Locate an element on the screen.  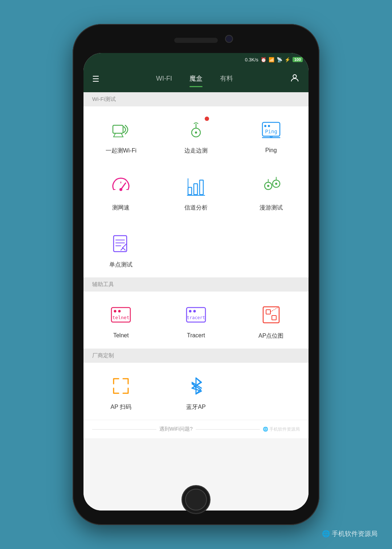
svg-text: tracert is located at coordinates (196, 318).